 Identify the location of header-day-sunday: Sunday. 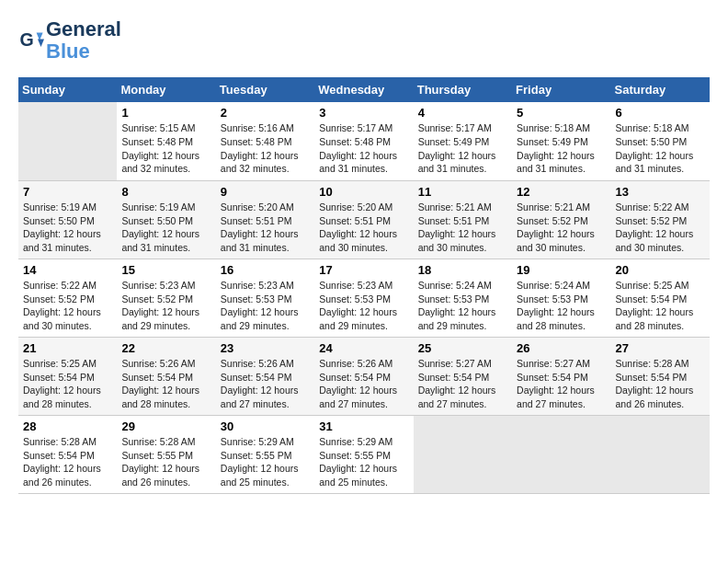
(68, 90).